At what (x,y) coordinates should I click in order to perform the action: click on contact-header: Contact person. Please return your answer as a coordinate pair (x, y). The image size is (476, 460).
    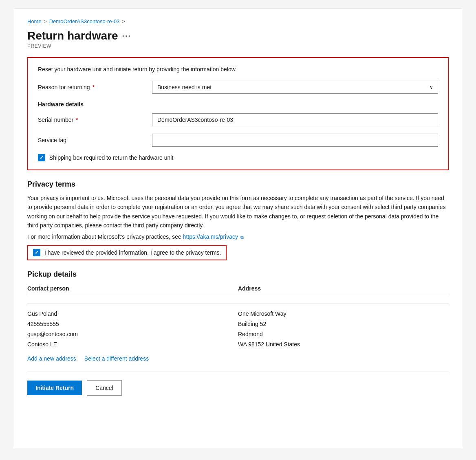
    Looking at the image, I should click on (133, 291).